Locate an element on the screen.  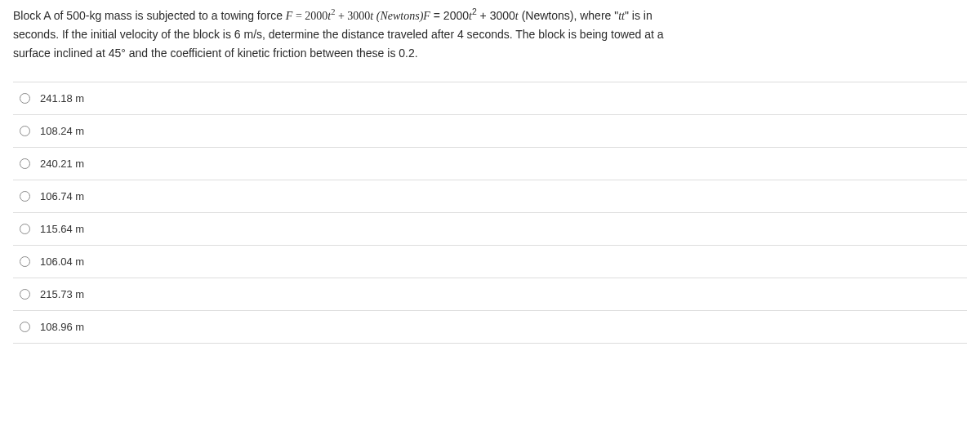
formula-num4: 3000 is located at coordinates (503, 16).